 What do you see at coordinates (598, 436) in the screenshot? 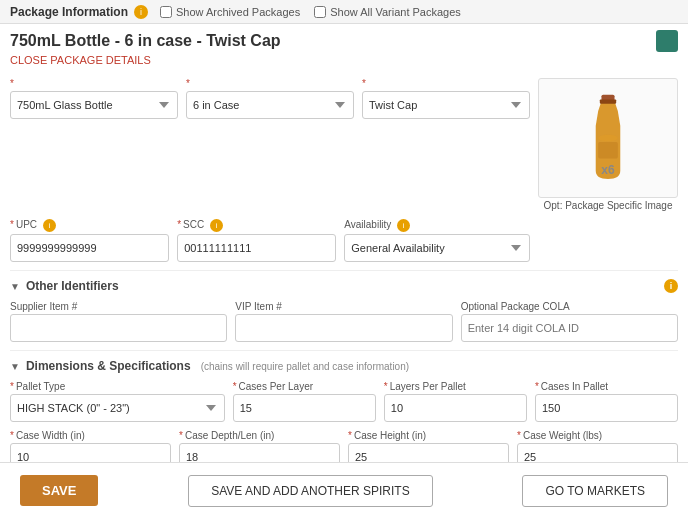
I see `case-weight-label: *Case Weight (lbs)` at bounding box center [598, 436].